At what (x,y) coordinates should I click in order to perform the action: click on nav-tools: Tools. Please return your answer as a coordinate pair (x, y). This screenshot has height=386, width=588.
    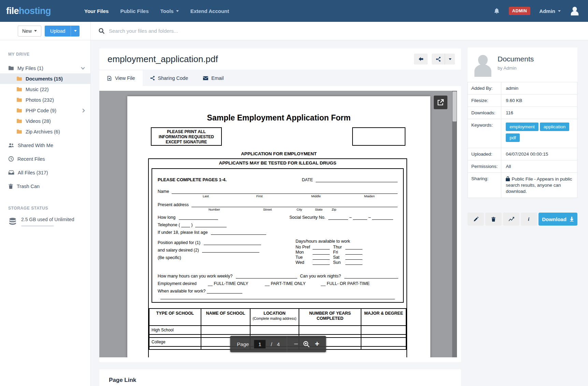
    Looking at the image, I should click on (170, 11).